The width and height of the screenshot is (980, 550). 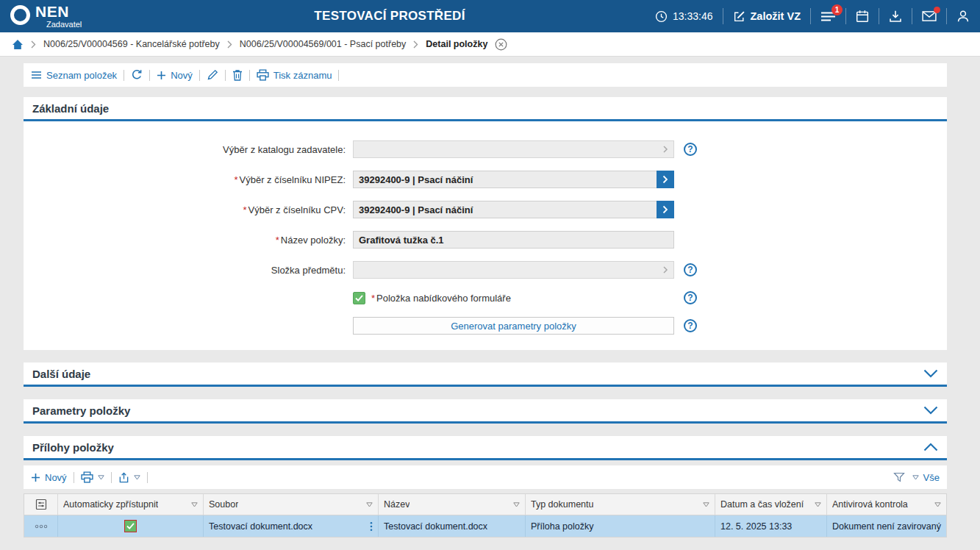 What do you see at coordinates (620, 504) in the screenshot?
I see `column-header-doc-type: Typ dokumentu` at bounding box center [620, 504].